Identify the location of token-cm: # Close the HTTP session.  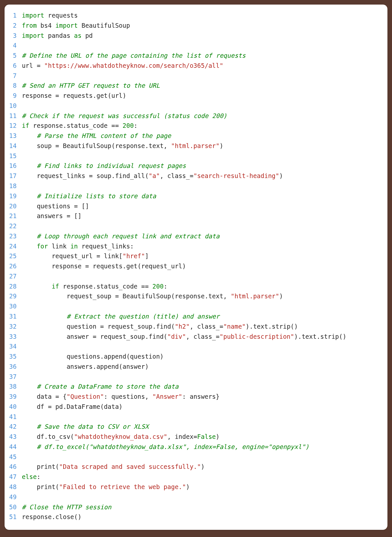
(67, 507).